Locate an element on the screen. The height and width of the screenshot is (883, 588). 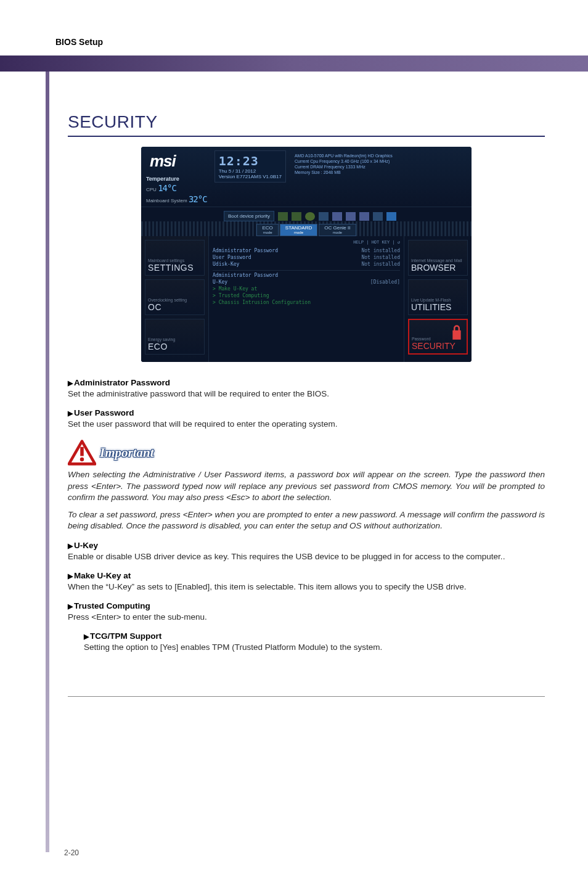
menu-item: Udisk-Key is located at coordinates (226, 264).